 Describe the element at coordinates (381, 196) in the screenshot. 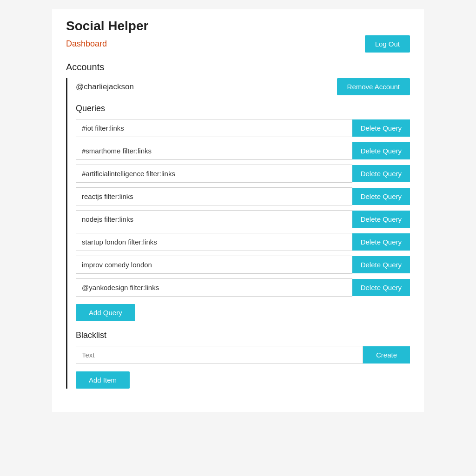

I see `delete-query-button-3: Delete Query` at that location.